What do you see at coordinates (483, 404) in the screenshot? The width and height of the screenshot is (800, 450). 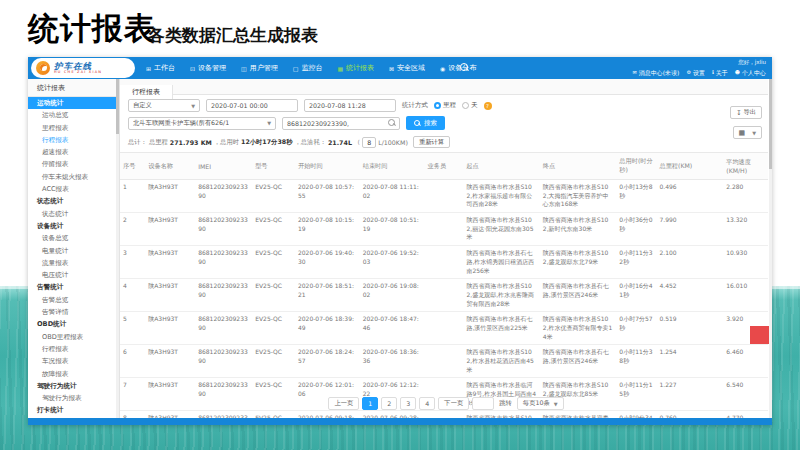 I see `page-jump-input` at bounding box center [483, 404].